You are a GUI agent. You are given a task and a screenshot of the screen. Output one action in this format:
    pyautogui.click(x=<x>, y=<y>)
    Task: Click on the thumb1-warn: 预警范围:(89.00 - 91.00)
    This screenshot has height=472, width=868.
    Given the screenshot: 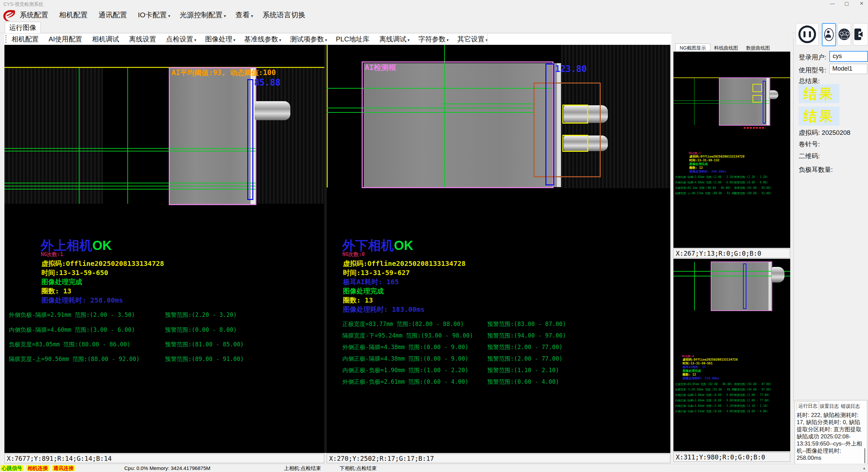 What is the action you would take?
    pyautogui.click(x=753, y=194)
    